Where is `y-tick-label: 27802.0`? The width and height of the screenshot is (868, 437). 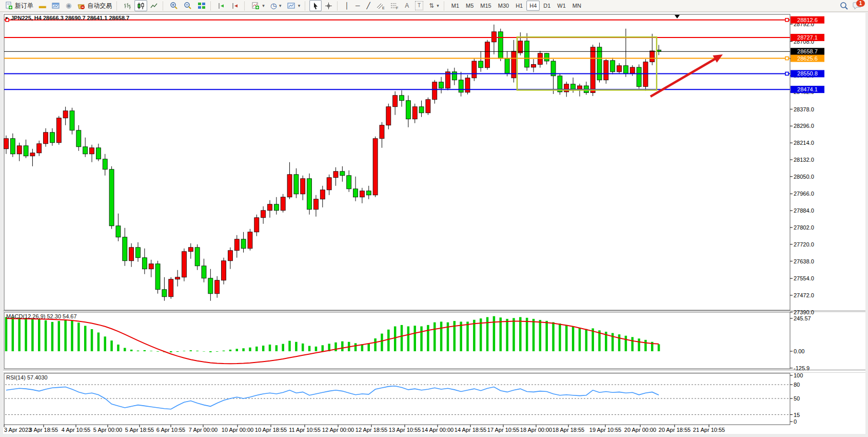 y-tick-label: 27802.0 is located at coordinates (804, 227).